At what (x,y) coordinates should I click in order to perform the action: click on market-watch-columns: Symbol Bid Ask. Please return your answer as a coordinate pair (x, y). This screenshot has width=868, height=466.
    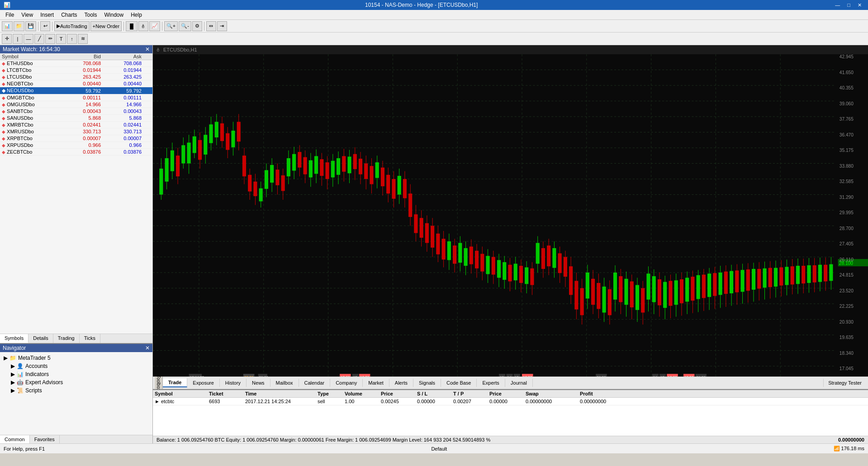
    Looking at the image, I should click on (76, 57).